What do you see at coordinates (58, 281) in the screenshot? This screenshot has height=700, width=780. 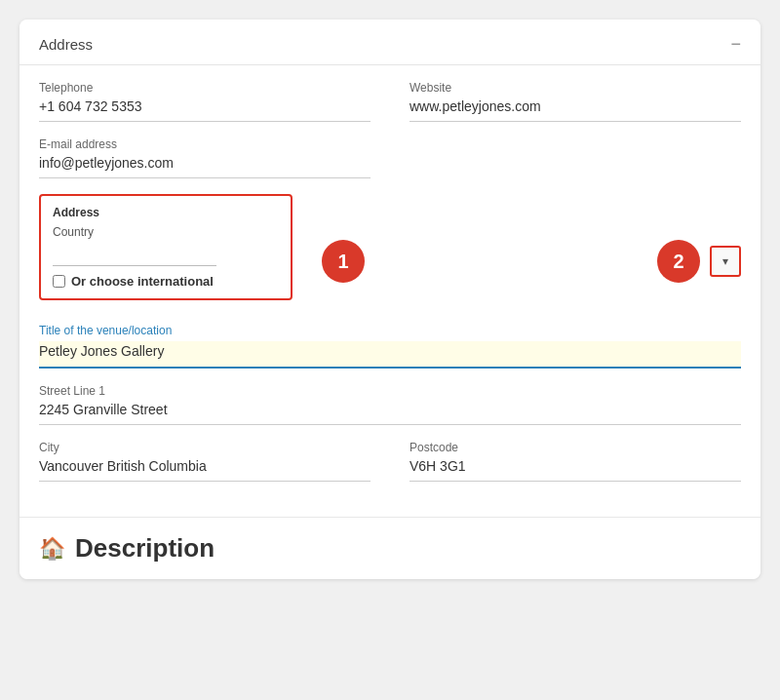 I see `international-checkbox` at bounding box center [58, 281].